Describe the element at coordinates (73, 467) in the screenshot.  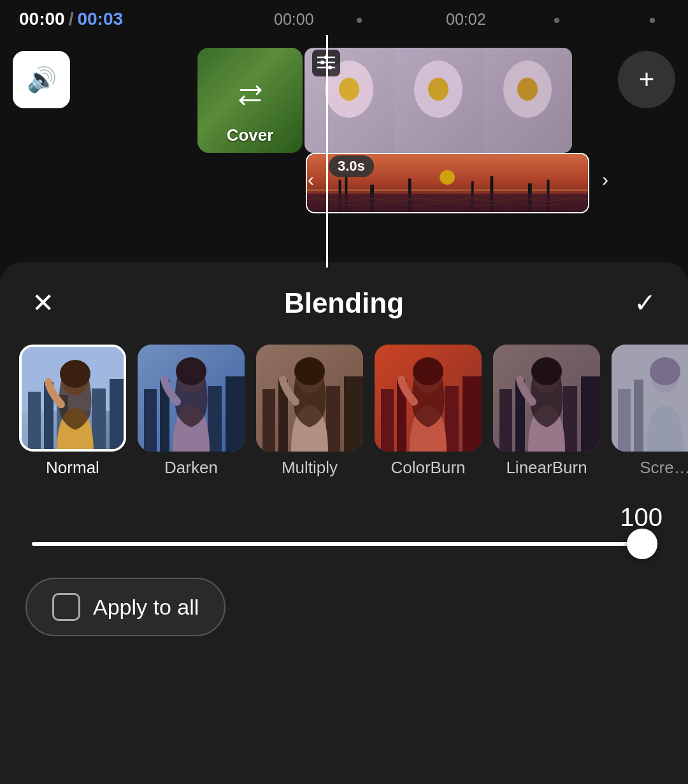
I see `blend-label-normal: Normal` at that location.